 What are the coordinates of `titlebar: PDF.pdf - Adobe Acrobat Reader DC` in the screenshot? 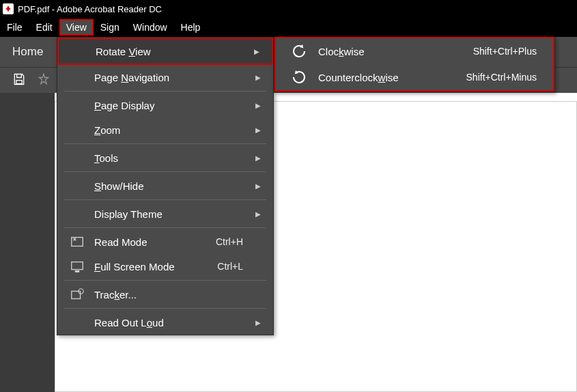 It's located at (288, 9).